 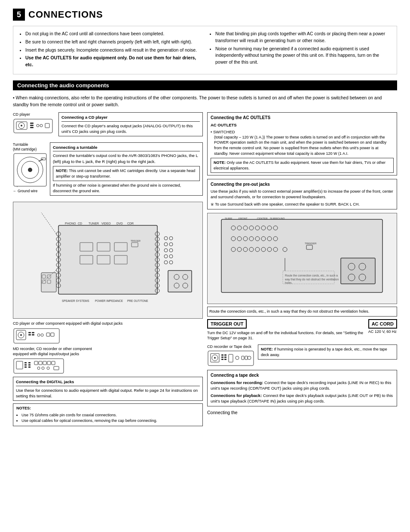 What do you see at coordinates (382, 326) in the screenshot?
I see `ac-cord-section: AC CORD AC 120 V, 60 Hz` at bounding box center [382, 326].